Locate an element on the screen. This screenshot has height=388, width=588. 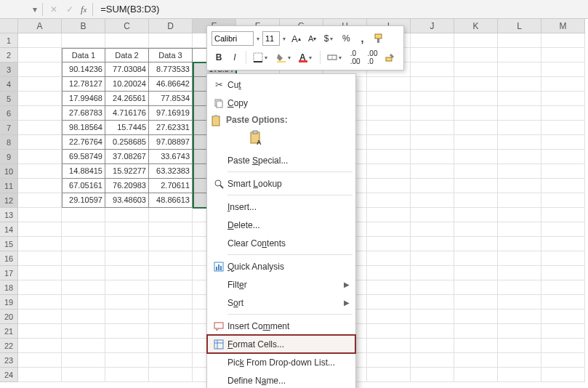
cell: 97.08897 is located at coordinates (171, 142).